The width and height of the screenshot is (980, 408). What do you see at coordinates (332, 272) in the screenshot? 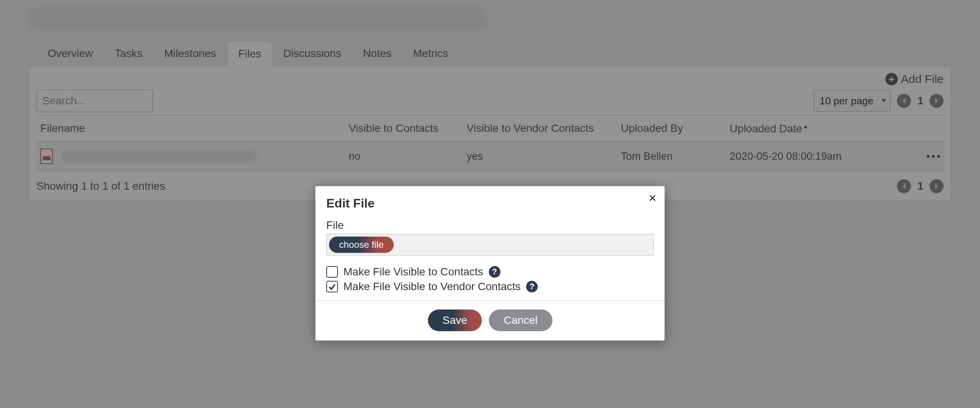
I see `checkbox-visible-contacts` at bounding box center [332, 272].